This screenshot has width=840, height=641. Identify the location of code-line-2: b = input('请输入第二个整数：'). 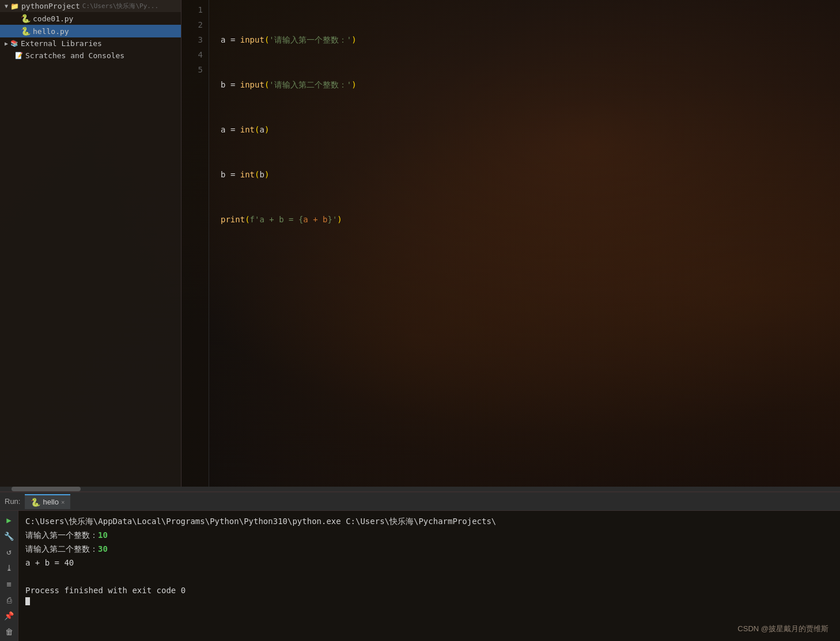
(524, 85).